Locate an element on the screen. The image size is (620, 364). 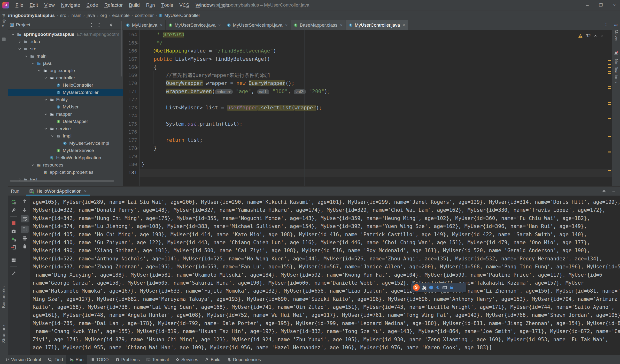
tree-item-impl: Impl is located at coordinates (65, 136).